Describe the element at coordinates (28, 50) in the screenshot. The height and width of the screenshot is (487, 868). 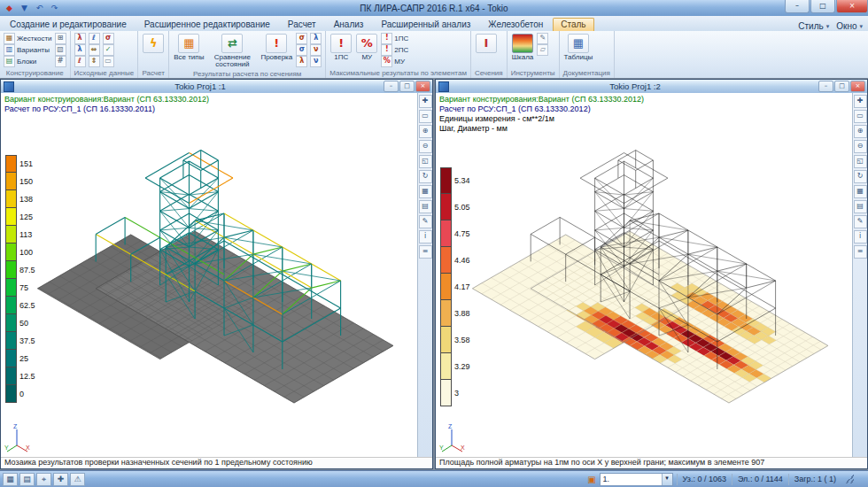
I see `ribbon-button: ▥Варианты` at that location.